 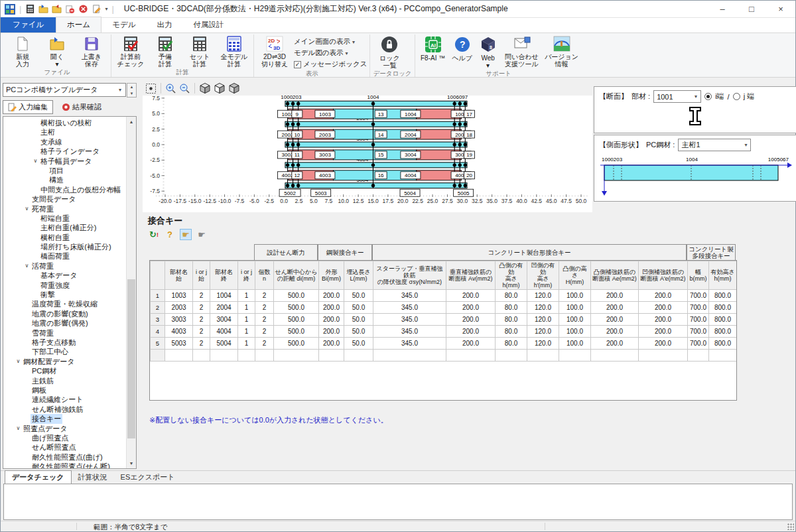 What do you see at coordinates (65, 285) in the screenshot?
I see `tree-item: 荷重強度` at bounding box center [65, 285].